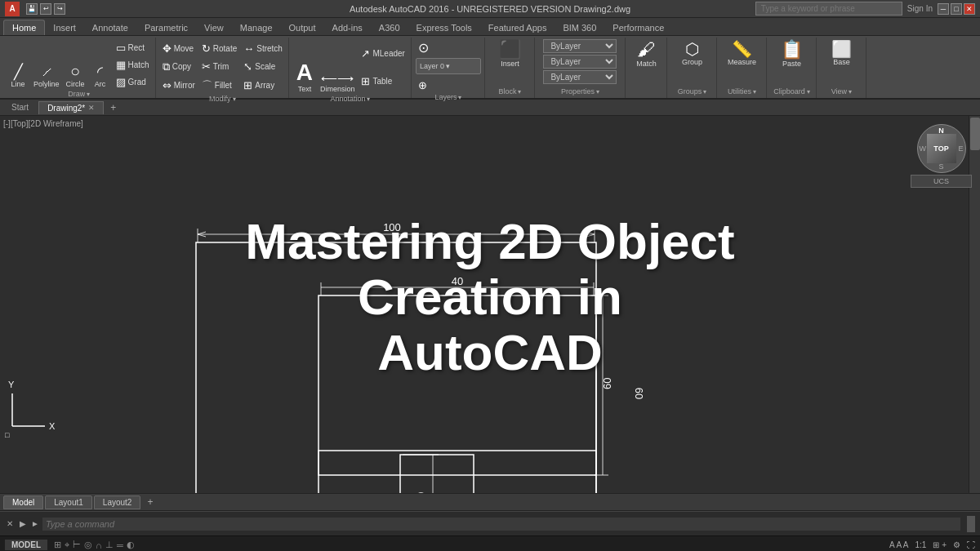  Describe the element at coordinates (580, 77) in the screenshot. I see `lineweight-select: ByLayer` at that location.